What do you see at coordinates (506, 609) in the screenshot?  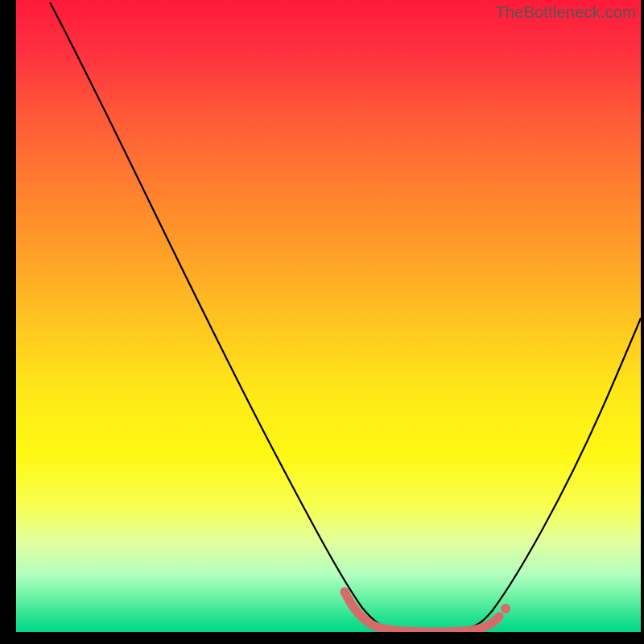 I see `optimal-zone-end-dot` at bounding box center [506, 609].